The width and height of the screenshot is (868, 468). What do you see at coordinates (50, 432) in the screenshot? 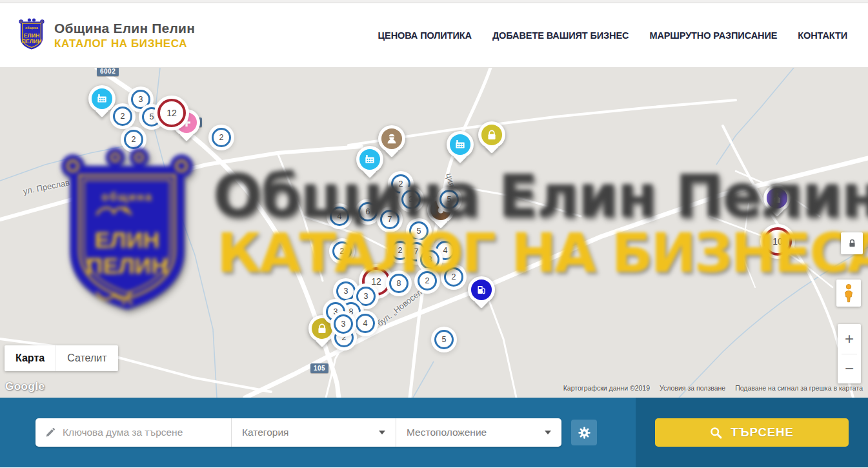
I see `pencil-icon` at bounding box center [50, 432].